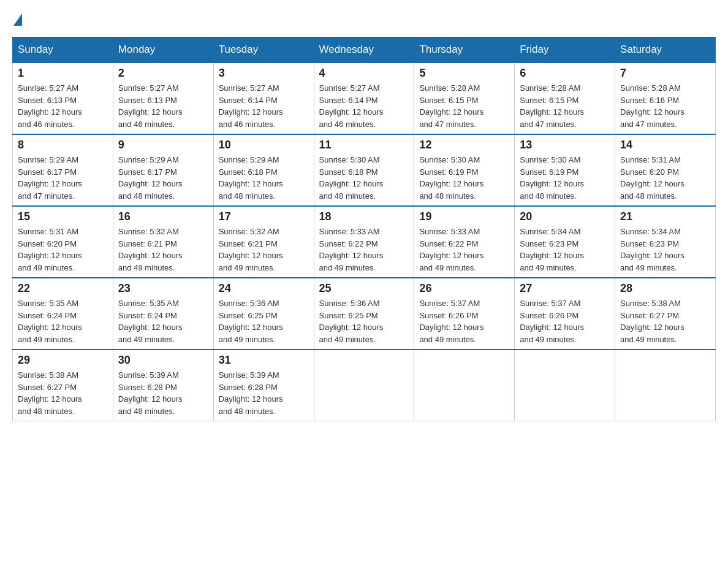 This screenshot has height=563, width=728. What do you see at coordinates (464, 98) in the screenshot?
I see `day-cell: 5Sunrise: 5:28 AMSunset: 6:15 PMDaylight…` at bounding box center [464, 98].